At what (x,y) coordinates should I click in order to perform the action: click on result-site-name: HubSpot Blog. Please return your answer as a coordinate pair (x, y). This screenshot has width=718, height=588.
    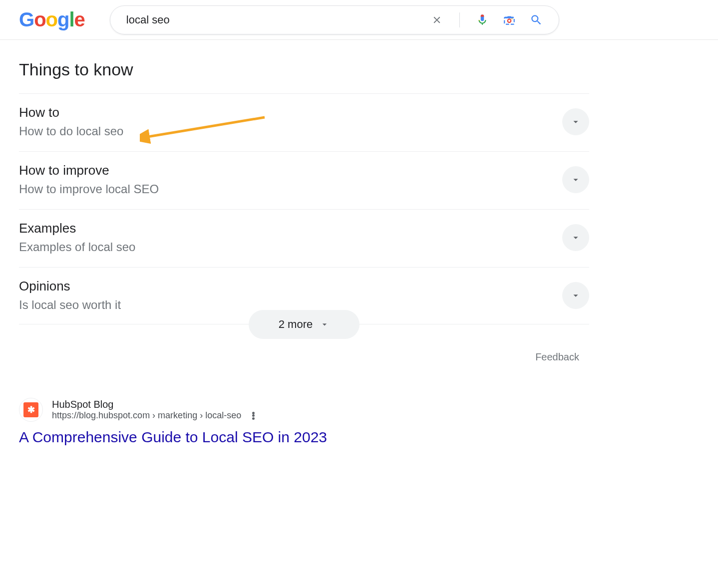
    Looking at the image, I should click on (155, 404).